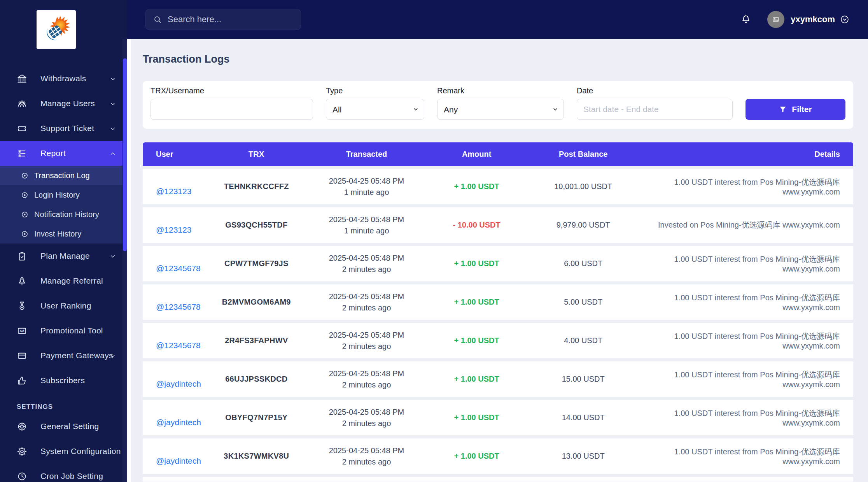  Describe the element at coordinates (232, 109) in the screenshot. I see `trx-username-input` at that location.